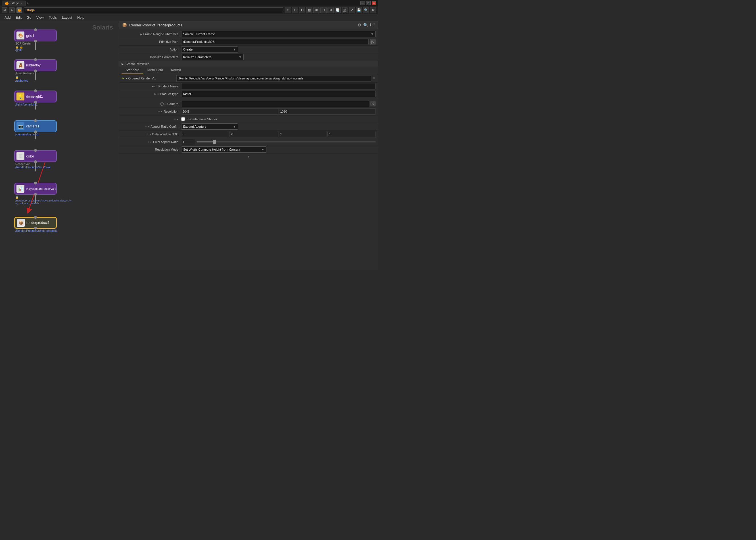 Image resolution: width=756 pixels, height=540 pixels. Describe the element at coordinates (373, 42) in the screenshot. I see `prim-path-arrow-btn: ▷` at that location.